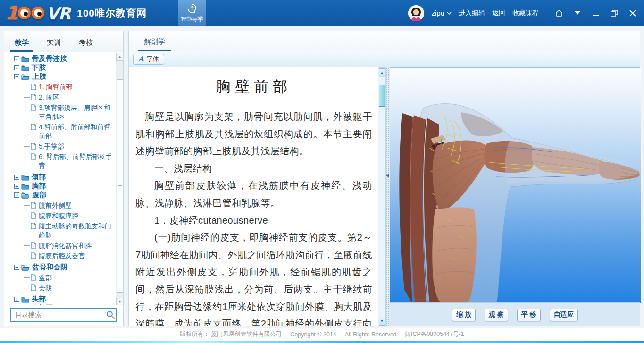  I want to click on tree-item: 2. 腋区, so click(59, 97).